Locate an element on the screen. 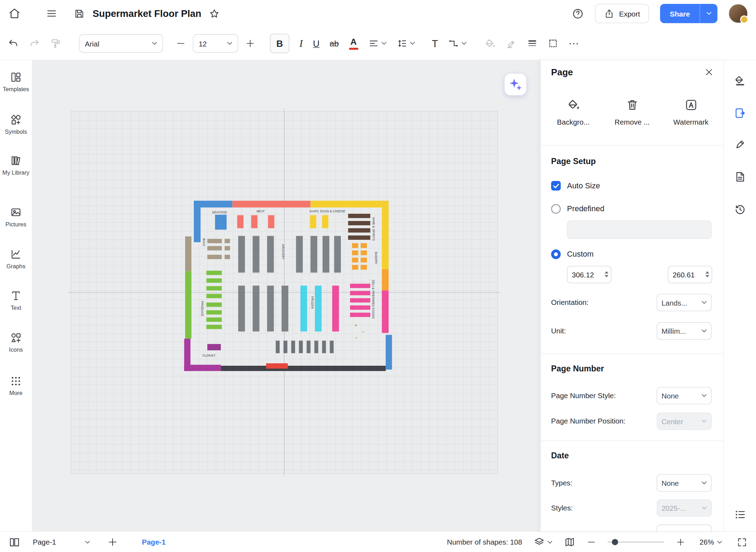 This screenshot has height=552, width=756. custom-option: Custom is located at coordinates (573, 254).